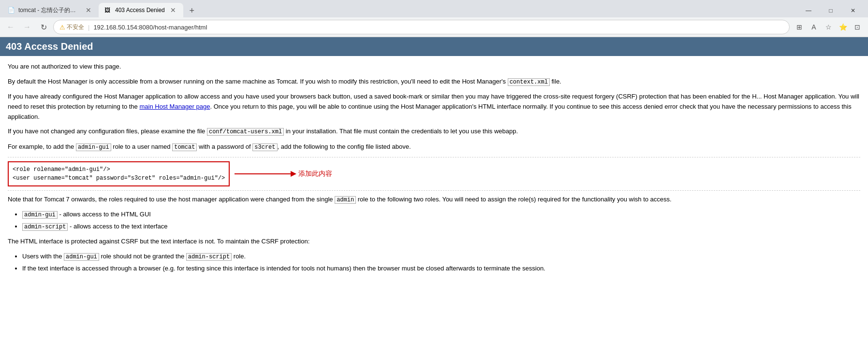 This screenshot has width=868, height=340. What do you see at coordinates (434, 241) in the screenshot?
I see `paragraph-7: The HTML interface is protected against …` at bounding box center [434, 241].